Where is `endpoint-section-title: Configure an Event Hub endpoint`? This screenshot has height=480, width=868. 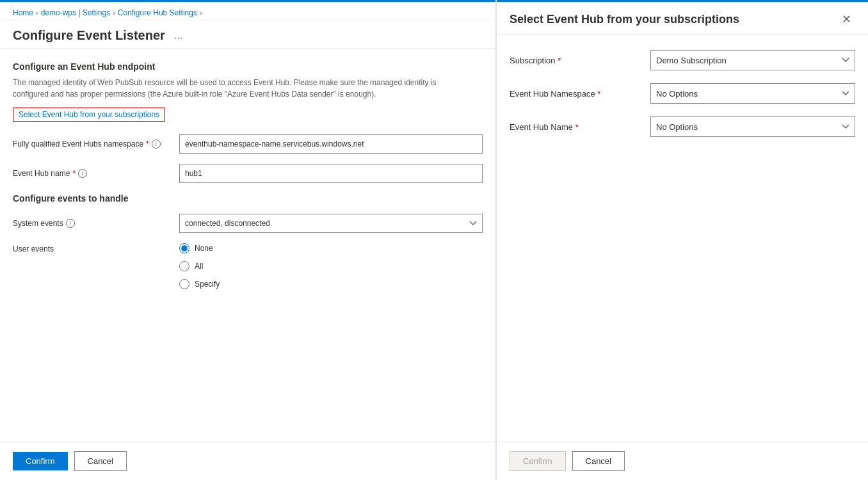 endpoint-section-title: Configure an Event Hub endpoint is located at coordinates (248, 67).